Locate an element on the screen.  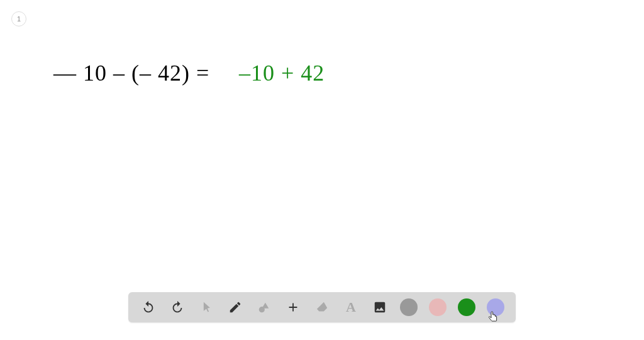
color-green is located at coordinates (467, 307).